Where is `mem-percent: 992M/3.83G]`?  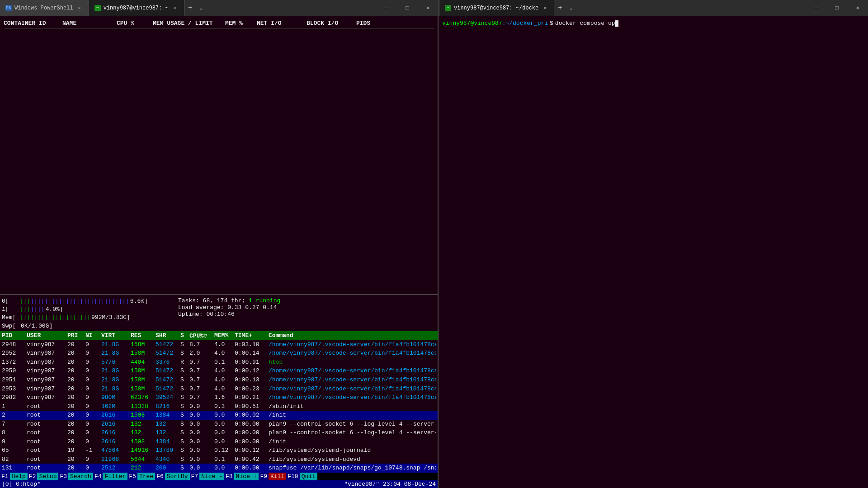
mem-percent: 992M/3.83G] is located at coordinates (111, 318).